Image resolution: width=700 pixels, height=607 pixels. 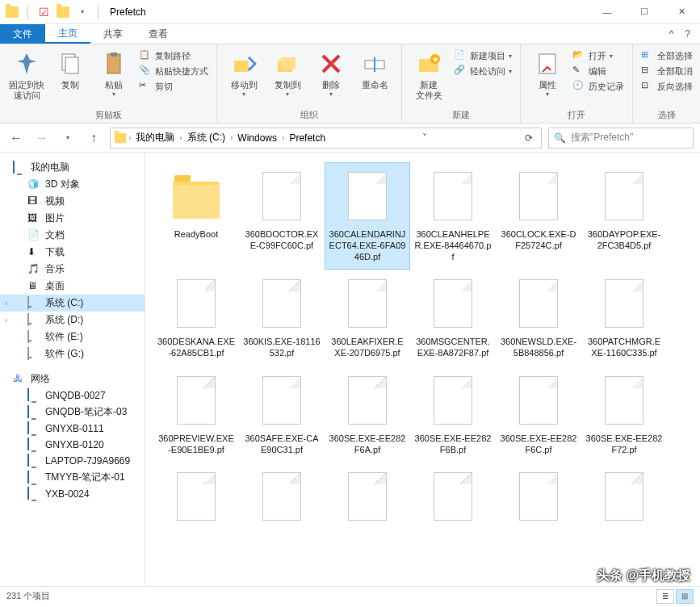 I want to click on file-item: 360KIS.EXE-18116532.pf, so click(x=282, y=318).